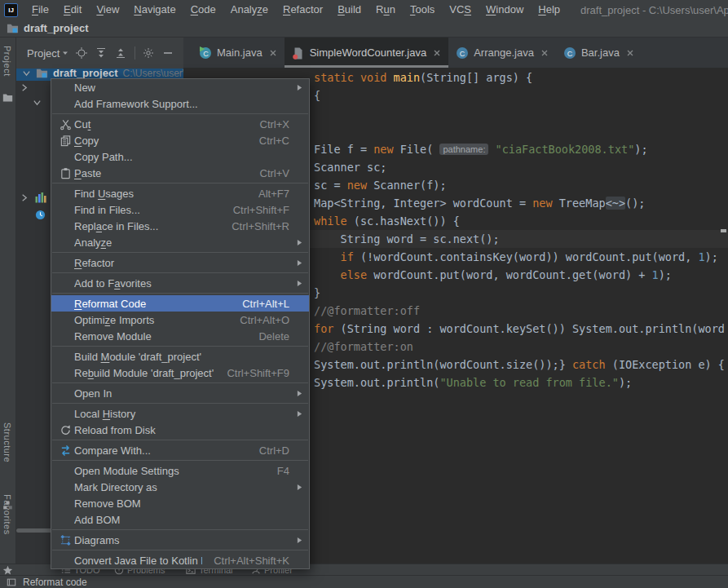 This screenshot has height=588, width=728. I want to click on menu-item-new: New, so click(180, 87).